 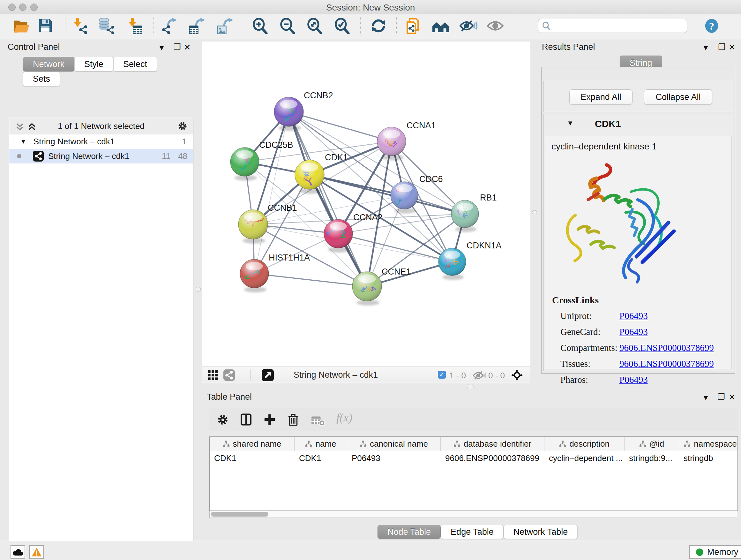 What do you see at coordinates (42, 79) in the screenshot?
I see `tab-sets: Sets` at bounding box center [42, 79].